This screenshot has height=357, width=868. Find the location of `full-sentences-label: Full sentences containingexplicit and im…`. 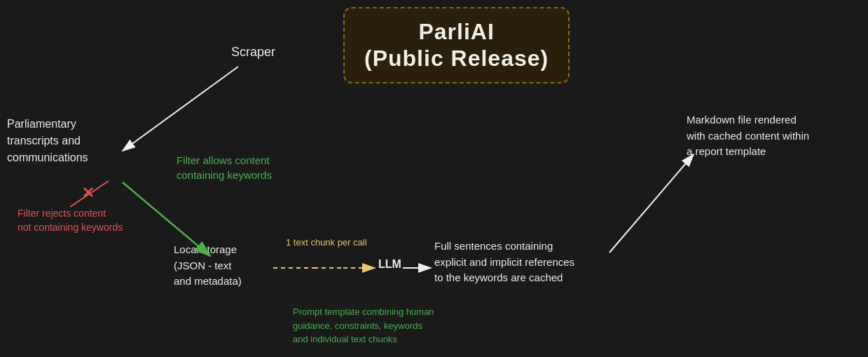

full-sentences-label: Full sentences containingexplicit and im… is located at coordinates (504, 262).